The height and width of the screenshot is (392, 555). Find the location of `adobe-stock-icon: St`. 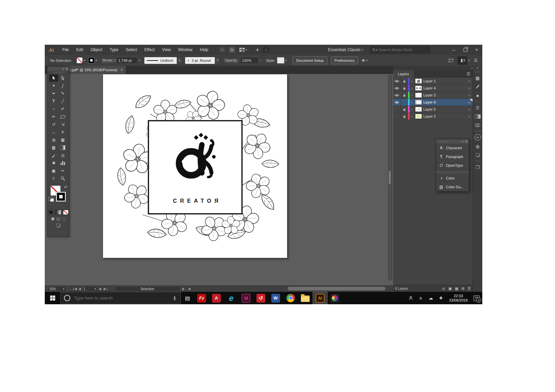

adobe-stock-icon: St is located at coordinates (232, 50).